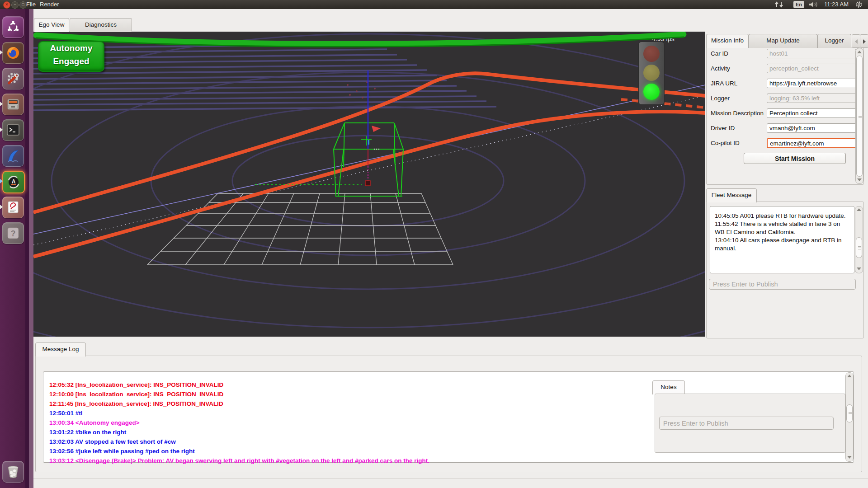 This screenshot has width=868, height=488. I want to click on mission-panel-scrollbar, so click(859, 116).